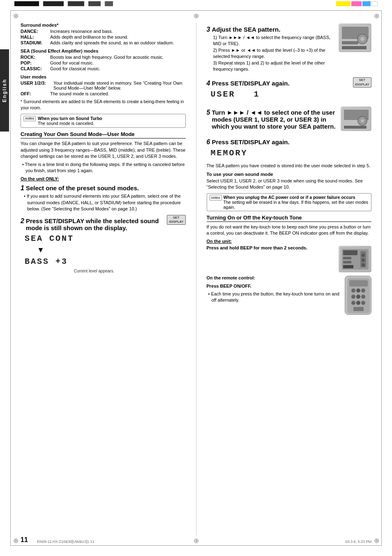 The width and height of the screenshot is (392, 556). What do you see at coordinates (251, 83) in the screenshot?
I see `step4-title: Press SET/DISPLAY again.` at bounding box center [251, 83].